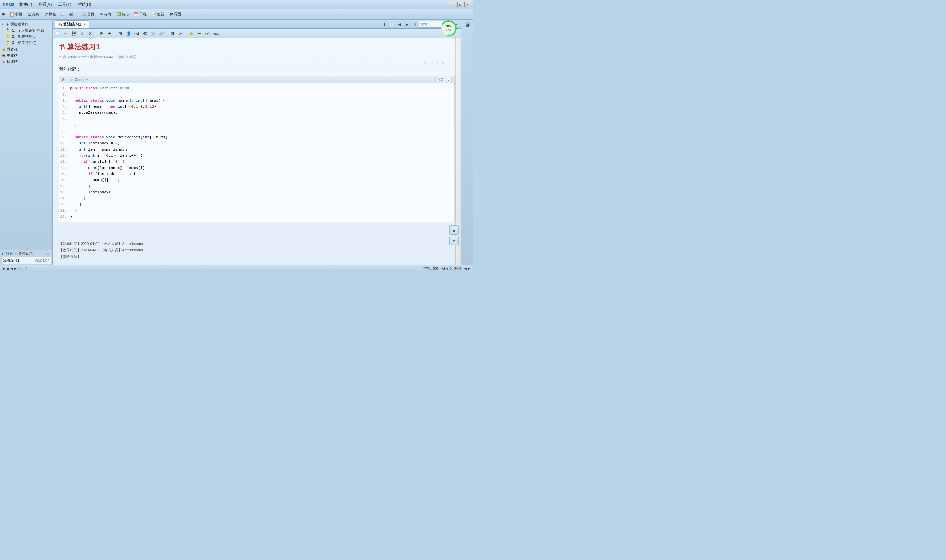  Describe the element at coordinates (154, 14) in the screenshot. I see `sticky-icon: 📝` at that location.